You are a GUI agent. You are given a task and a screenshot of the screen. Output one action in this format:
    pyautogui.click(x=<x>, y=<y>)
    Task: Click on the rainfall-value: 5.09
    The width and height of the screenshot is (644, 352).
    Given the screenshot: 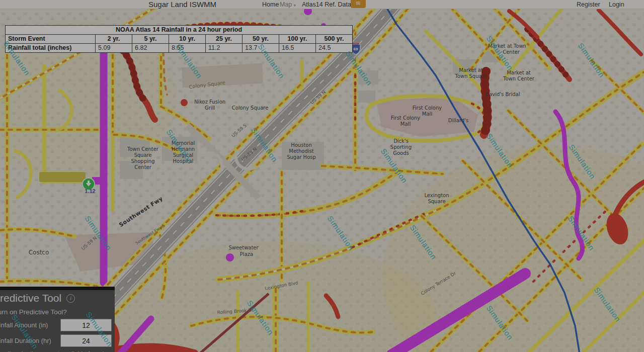 What is the action you would take?
    pyautogui.click(x=114, y=48)
    